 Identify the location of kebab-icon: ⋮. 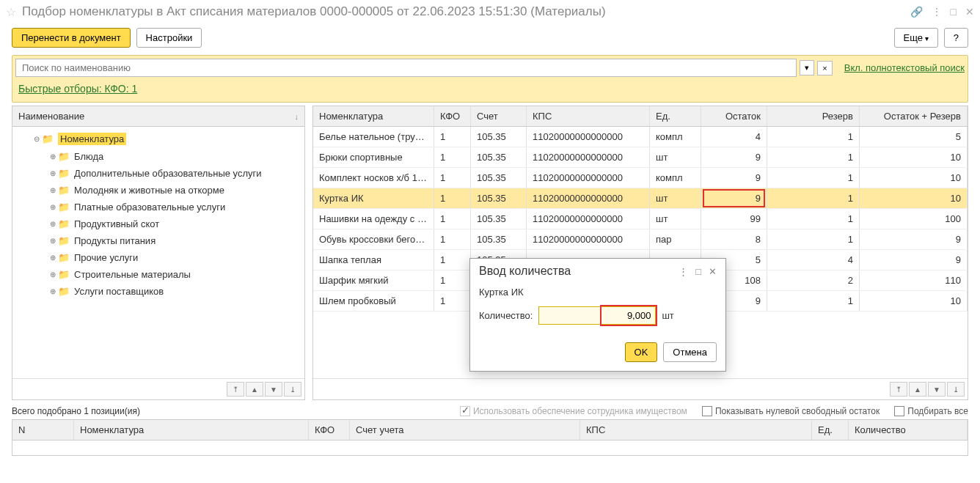
(937, 12).